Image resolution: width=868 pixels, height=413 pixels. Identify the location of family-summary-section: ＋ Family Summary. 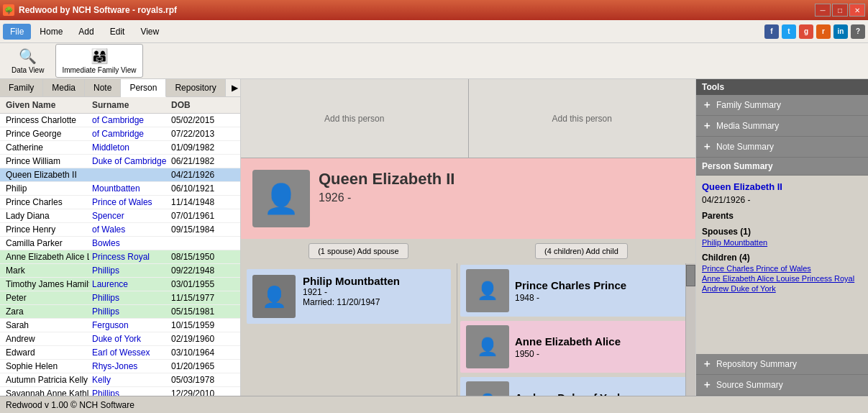
(782, 105).